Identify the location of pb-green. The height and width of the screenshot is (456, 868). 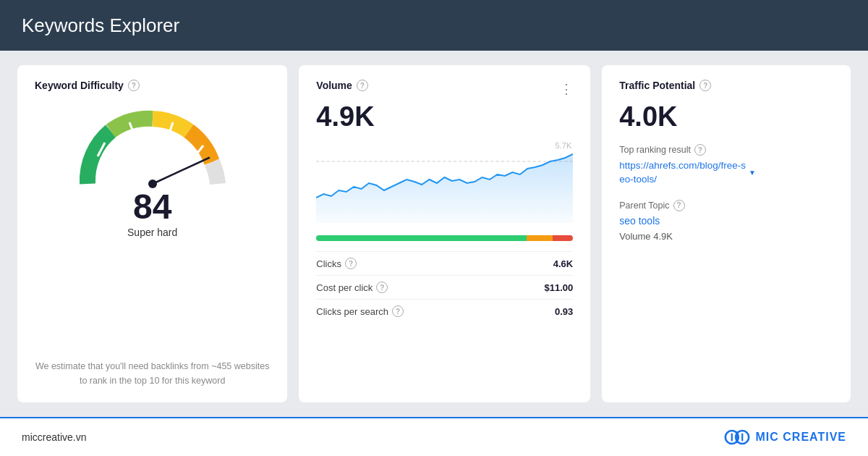
(421, 238).